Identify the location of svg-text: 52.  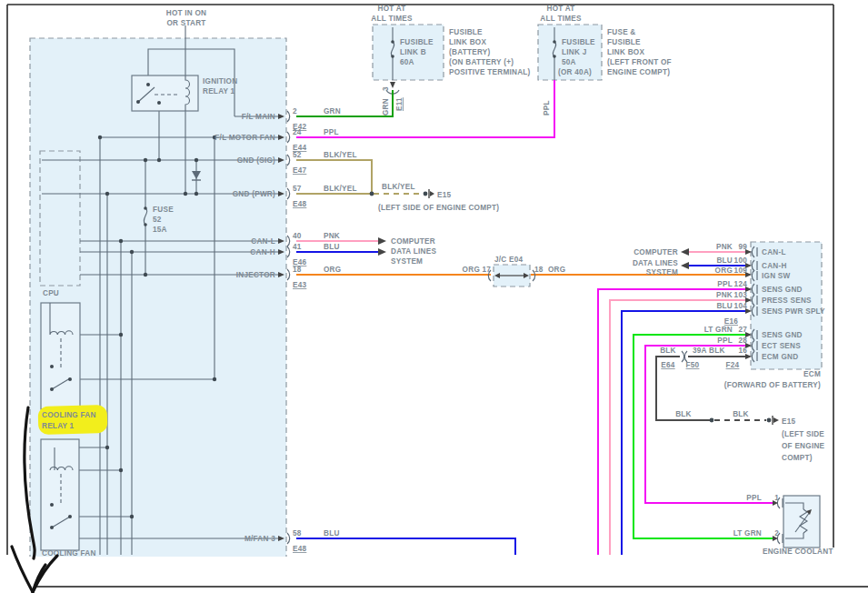
(157, 220).